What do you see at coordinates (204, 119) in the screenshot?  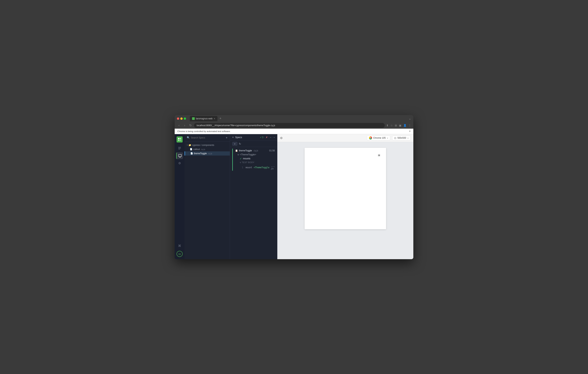 I see `active-tab: larsmagnus-web ×` at bounding box center [204, 119].